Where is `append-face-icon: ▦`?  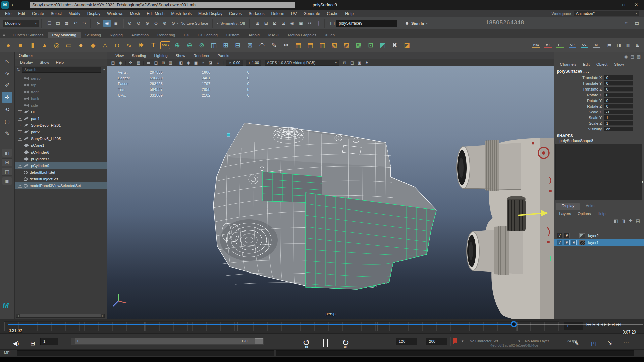
append-face-icon: ▦ is located at coordinates (298, 45).